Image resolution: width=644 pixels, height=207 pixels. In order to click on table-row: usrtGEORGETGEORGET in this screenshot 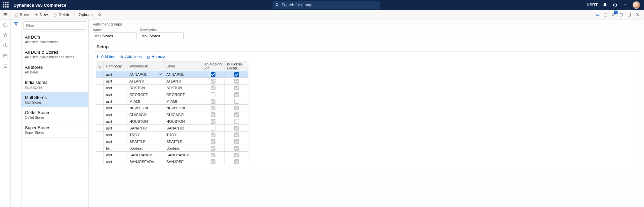, I will do `click(172, 95)`.